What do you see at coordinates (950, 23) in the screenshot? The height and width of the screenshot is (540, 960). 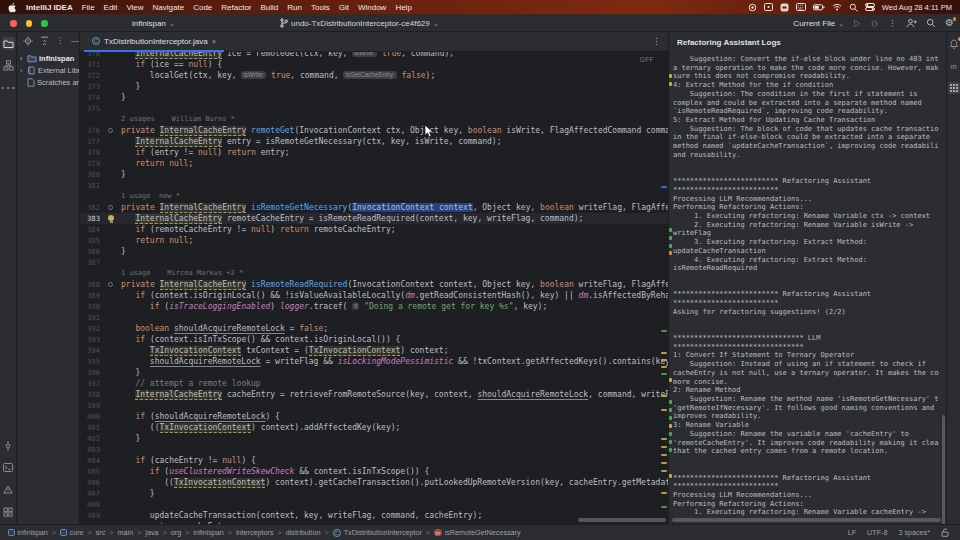 I see `settings-gear-icon: ⚙` at bounding box center [950, 23].